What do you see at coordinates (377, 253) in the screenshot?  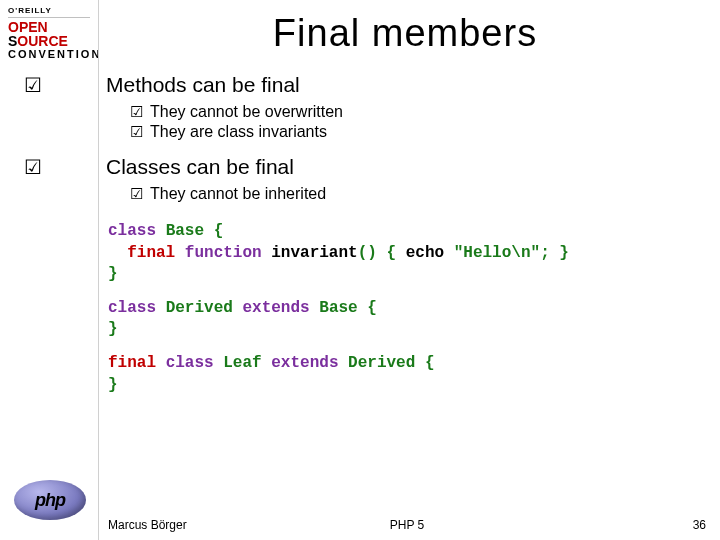 I see `parens: () {` at bounding box center [377, 253].